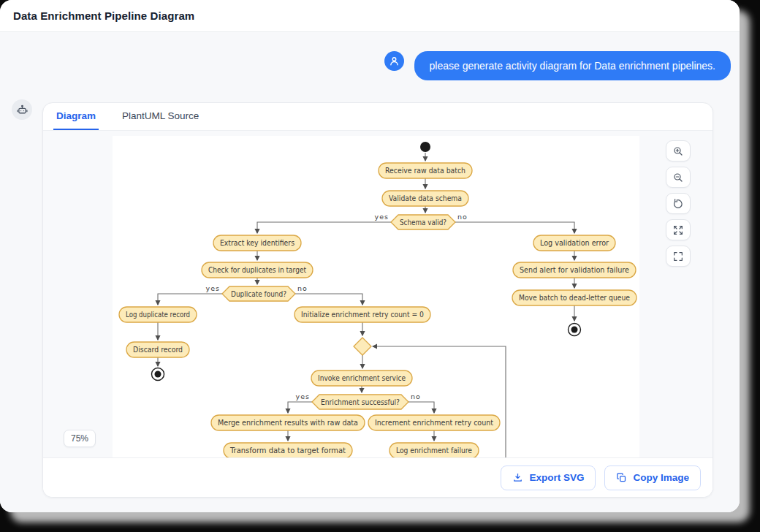 This screenshot has height=532, width=760. I want to click on diagram-node-send-alert: Send alert for validation failure, so click(574, 270).